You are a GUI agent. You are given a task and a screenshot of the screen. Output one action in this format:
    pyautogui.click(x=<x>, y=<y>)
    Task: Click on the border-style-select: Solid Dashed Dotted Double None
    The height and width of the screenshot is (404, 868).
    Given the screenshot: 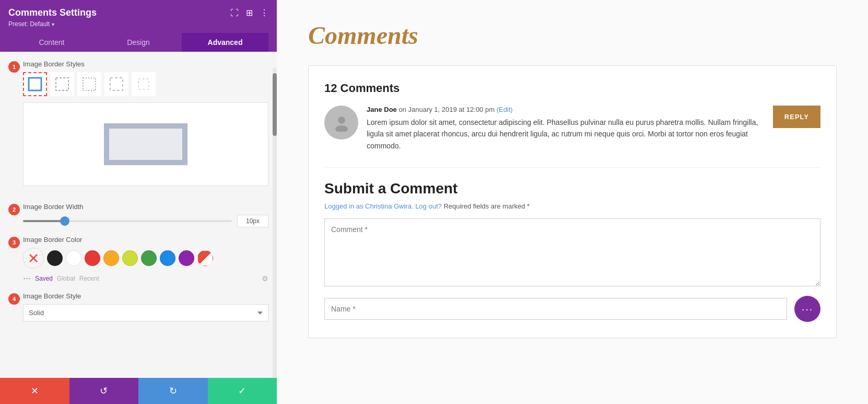 What is the action you would take?
    pyautogui.click(x=146, y=313)
    